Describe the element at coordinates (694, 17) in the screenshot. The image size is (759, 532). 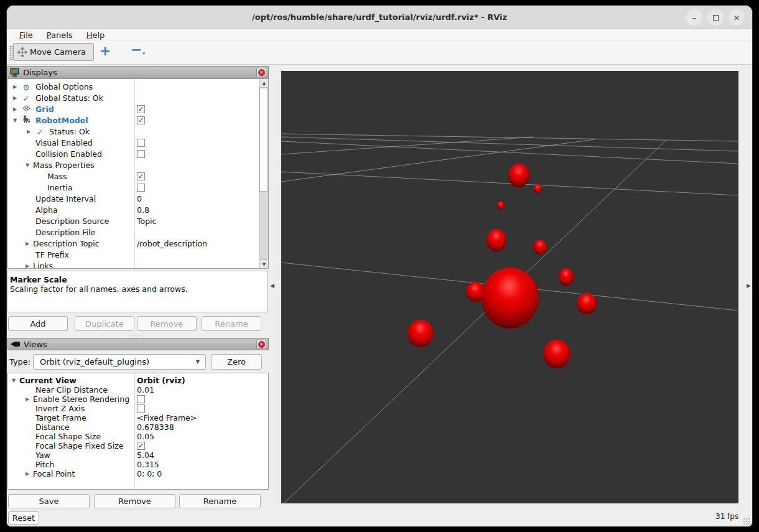
I see `minimize-button: –` at that location.